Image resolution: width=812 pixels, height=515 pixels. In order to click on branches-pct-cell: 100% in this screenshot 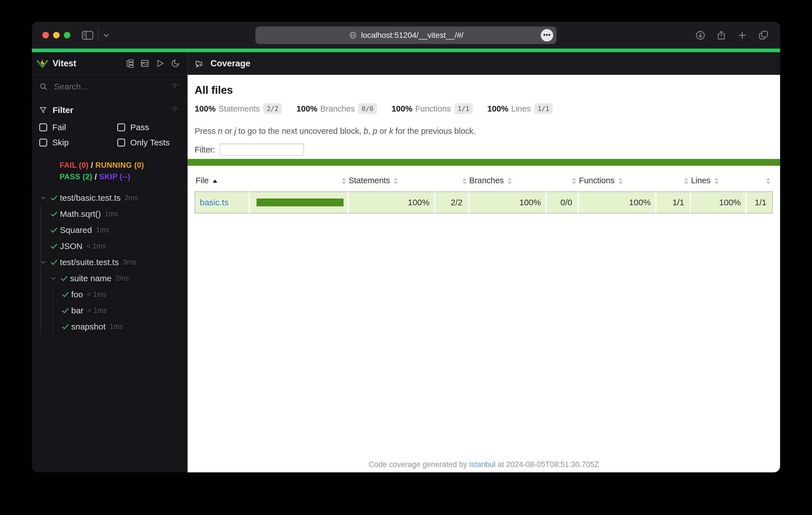, I will do `click(508, 202)`.